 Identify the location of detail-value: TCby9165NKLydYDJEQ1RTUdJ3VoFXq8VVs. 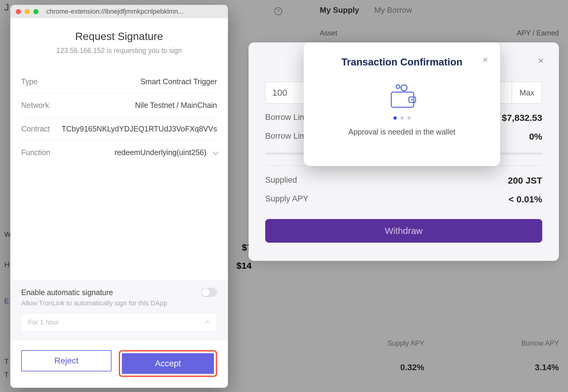
(139, 129).